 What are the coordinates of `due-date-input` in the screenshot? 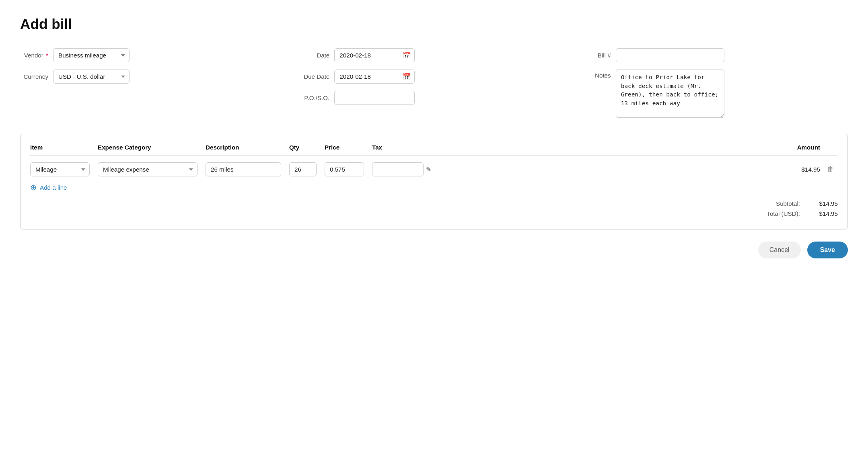 It's located at (374, 76).